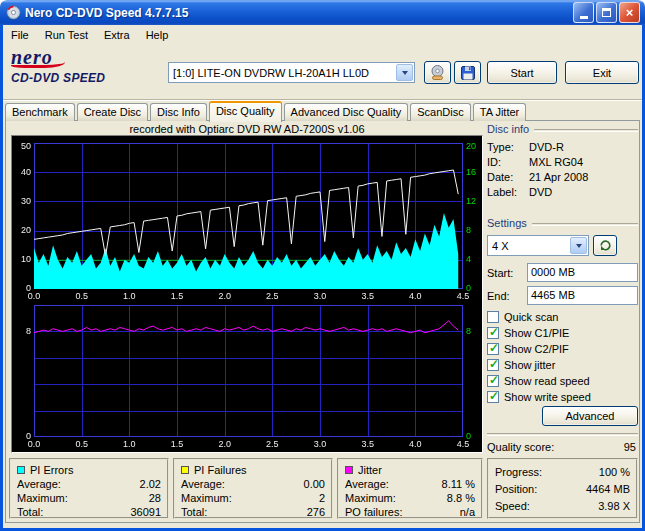  Describe the element at coordinates (468, 72) in the screenshot. I see `save-button` at that location.